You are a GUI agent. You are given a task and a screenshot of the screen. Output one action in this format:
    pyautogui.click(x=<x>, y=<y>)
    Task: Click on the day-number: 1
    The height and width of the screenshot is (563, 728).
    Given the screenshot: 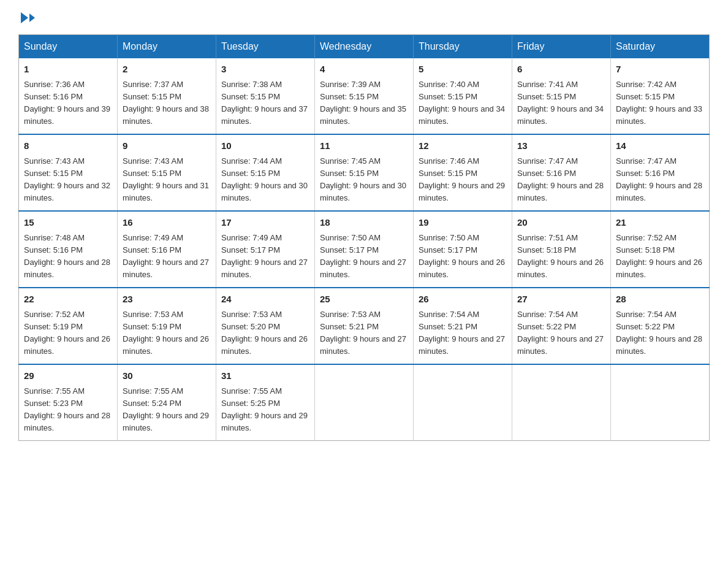 What is the action you would take?
    pyautogui.click(x=68, y=70)
    